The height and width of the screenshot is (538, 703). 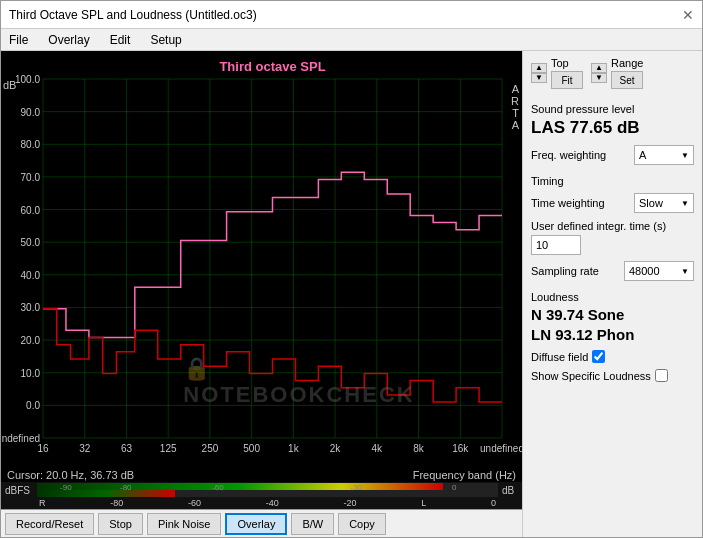 I want to click on bw-button: B/W, so click(x=312, y=524).